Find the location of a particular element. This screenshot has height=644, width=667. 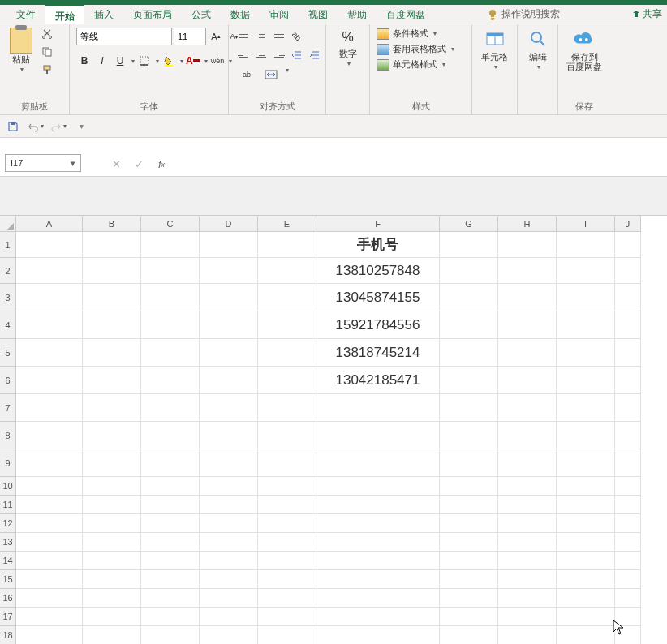

cell-A16 is located at coordinates (49, 599).